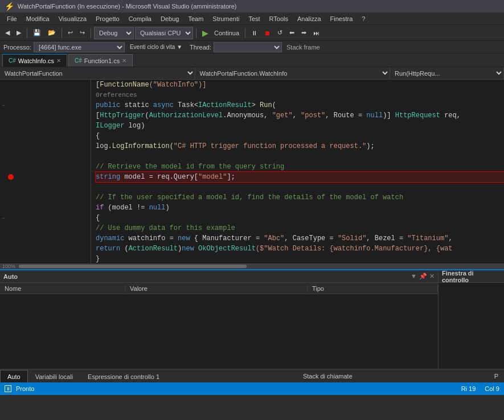 This screenshot has width=504, height=420. Describe the element at coordinates (10, 277) in the screenshot. I see `debug-panel-title: Auto` at that location.